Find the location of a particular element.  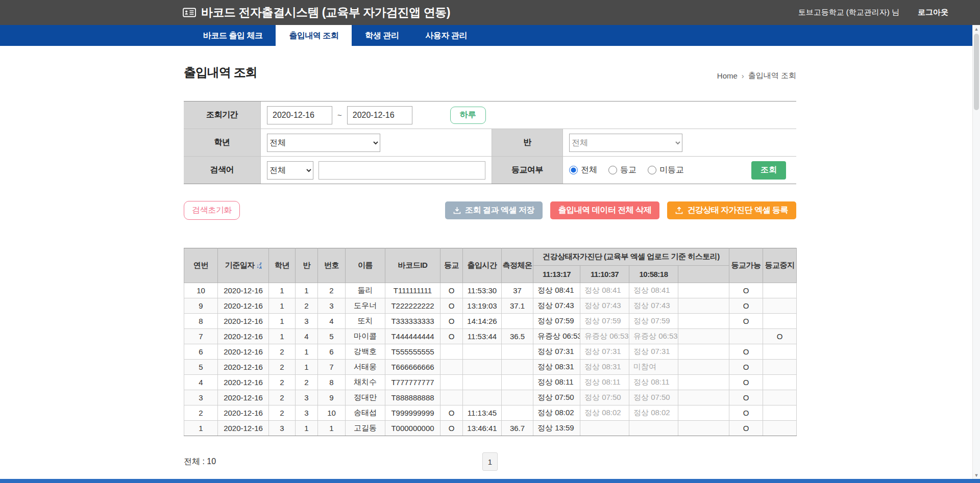

cell-name: 또치 is located at coordinates (365, 321).